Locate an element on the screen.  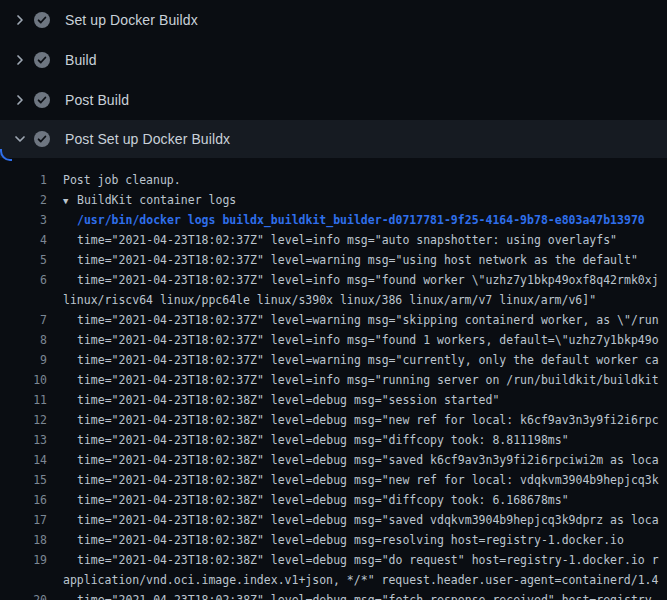
line-number-link: 19 is located at coordinates (24, 560).